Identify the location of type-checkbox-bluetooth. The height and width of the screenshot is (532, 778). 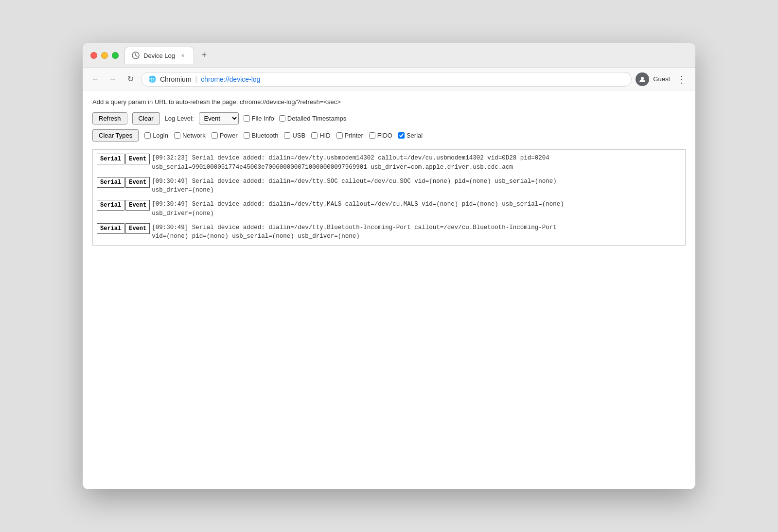
(247, 135).